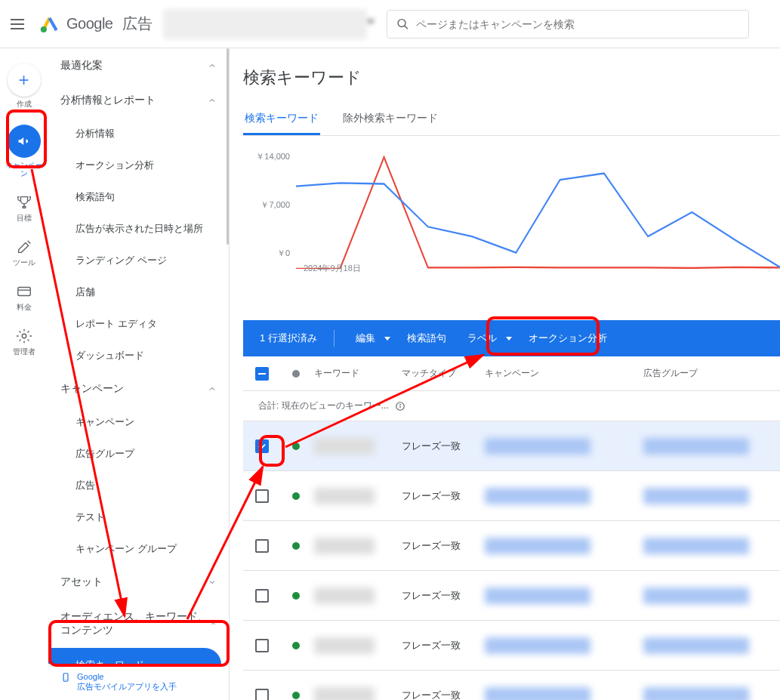  Describe the element at coordinates (390, 24) in the screenshot. I see `top-bar: Google 広告` at that location.